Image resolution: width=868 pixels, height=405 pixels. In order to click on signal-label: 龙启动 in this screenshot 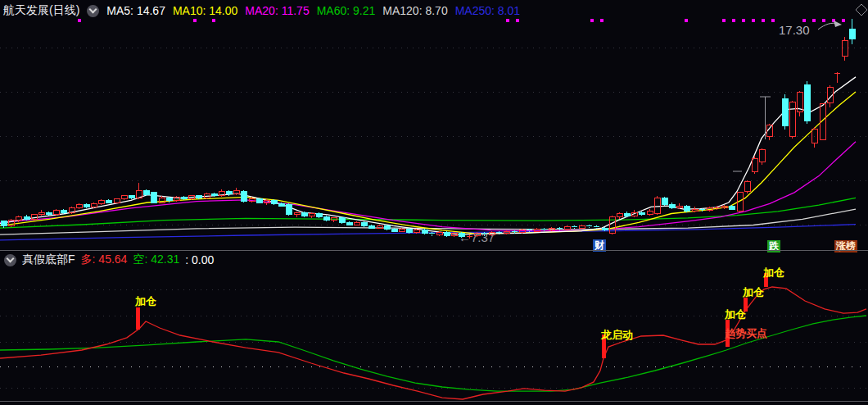, I will do `click(617, 334)`.